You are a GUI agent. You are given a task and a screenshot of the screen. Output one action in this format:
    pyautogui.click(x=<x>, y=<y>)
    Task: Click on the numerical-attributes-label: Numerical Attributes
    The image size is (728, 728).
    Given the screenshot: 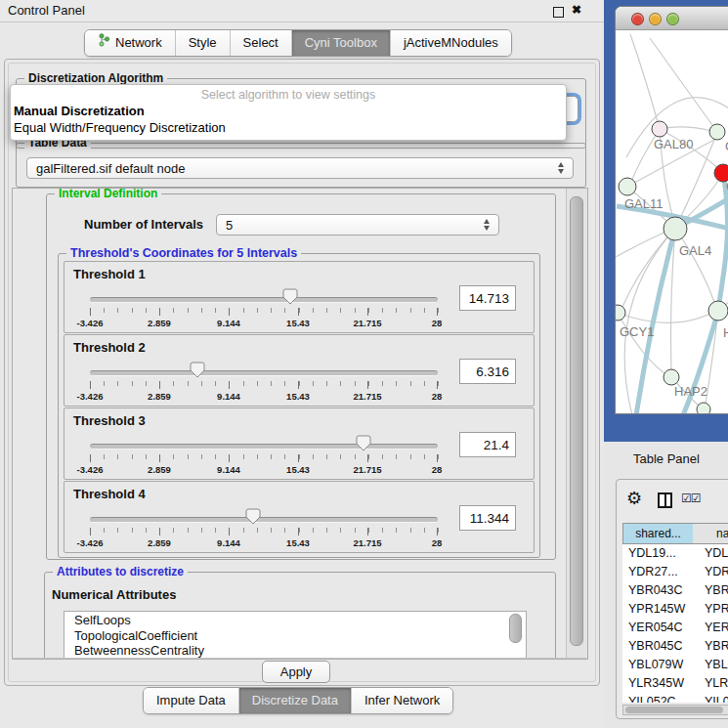 What is the action you would take?
    pyautogui.click(x=113, y=594)
    